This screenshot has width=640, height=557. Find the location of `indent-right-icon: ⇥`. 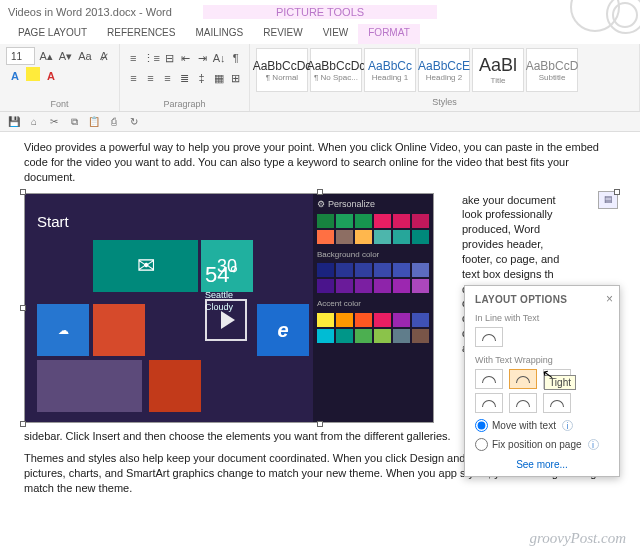

indent-right-icon: ⇥ is located at coordinates (202, 58).